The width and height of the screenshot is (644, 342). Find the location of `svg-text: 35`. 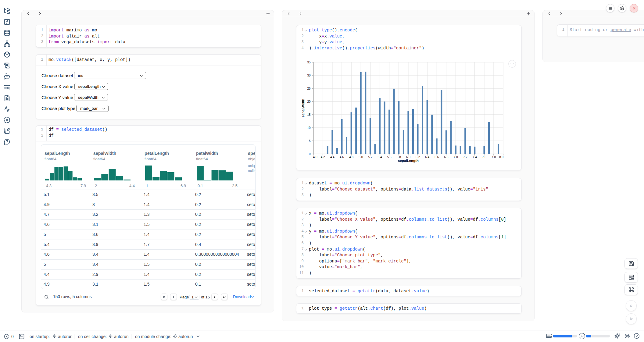

svg-text: 35 is located at coordinates (309, 62).